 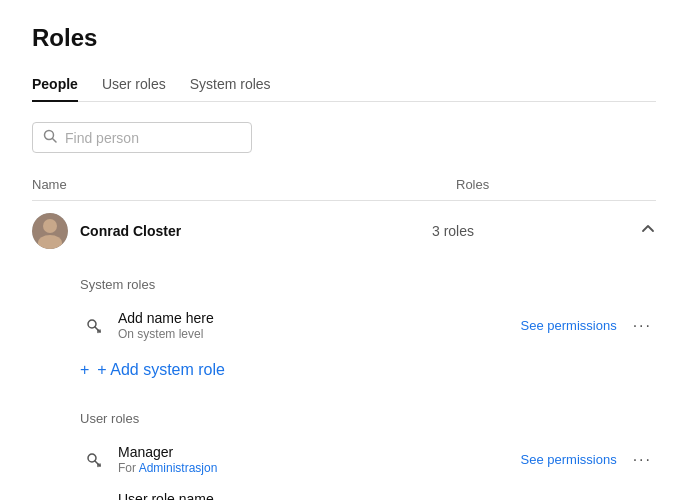 What do you see at coordinates (134, 85) in the screenshot?
I see `tab-user-roles: User roles` at bounding box center [134, 85].